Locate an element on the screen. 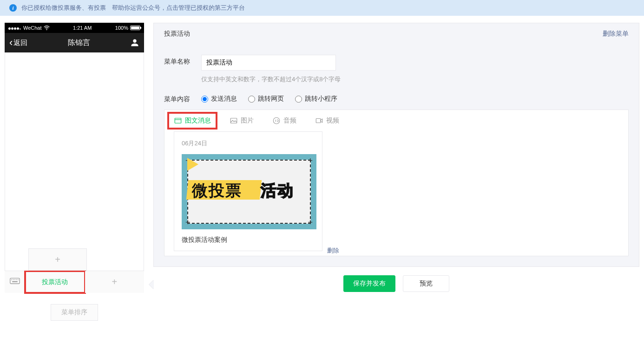 The height and width of the screenshot is (350, 644). wifi-icon is located at coordinates (46, 28).